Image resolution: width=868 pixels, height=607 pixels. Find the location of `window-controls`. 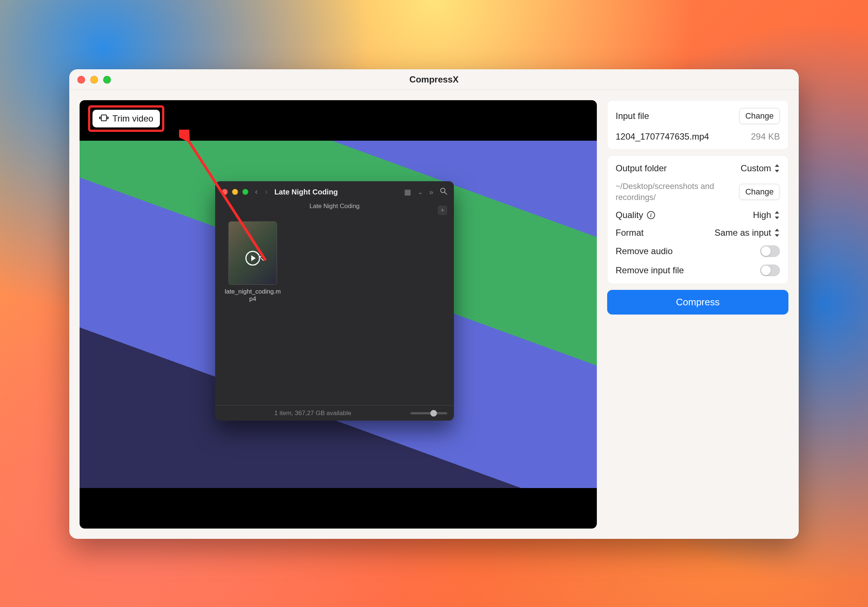

window-controls is located at coordinates (94, 79).